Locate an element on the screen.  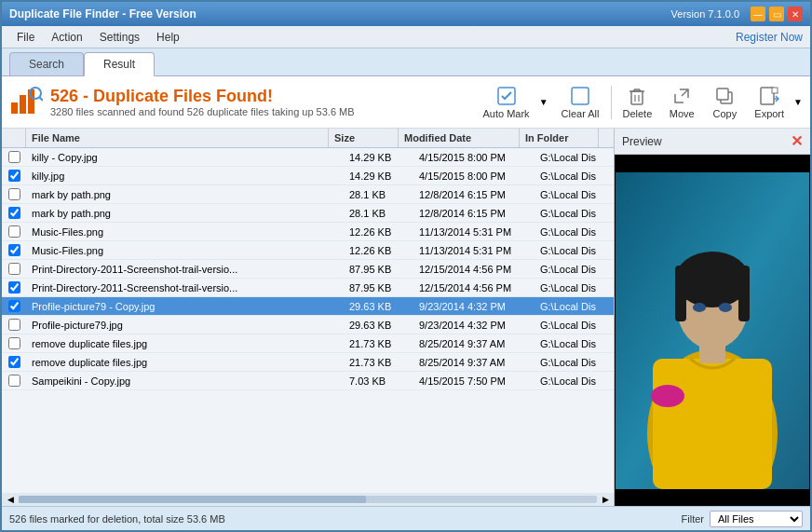
auto-mark-label: Auto Mark is located at coordinates (506, 114).